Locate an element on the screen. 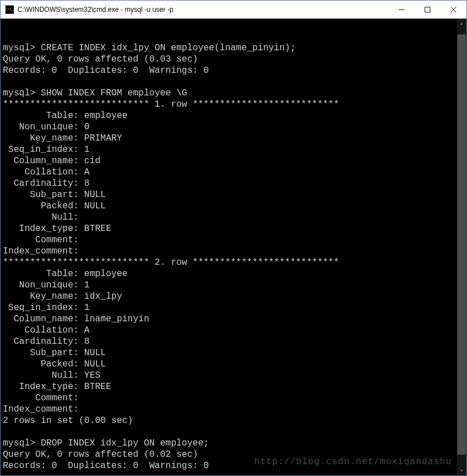  titlebar: C:\. C:\WINDOWS\system32\cmd.exe - mysql… is located at coordinates (234, 10).